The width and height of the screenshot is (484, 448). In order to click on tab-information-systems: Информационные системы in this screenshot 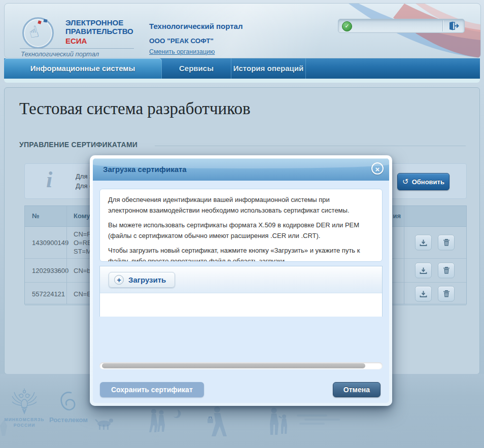, I will do `click(83, 68)`.